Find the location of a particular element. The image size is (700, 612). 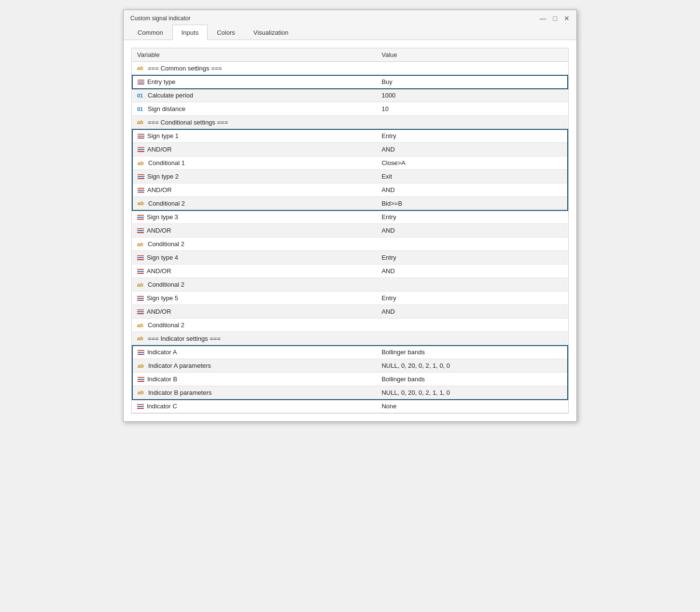

tab-inputs: Inputs is located at coordinates (190, 32).